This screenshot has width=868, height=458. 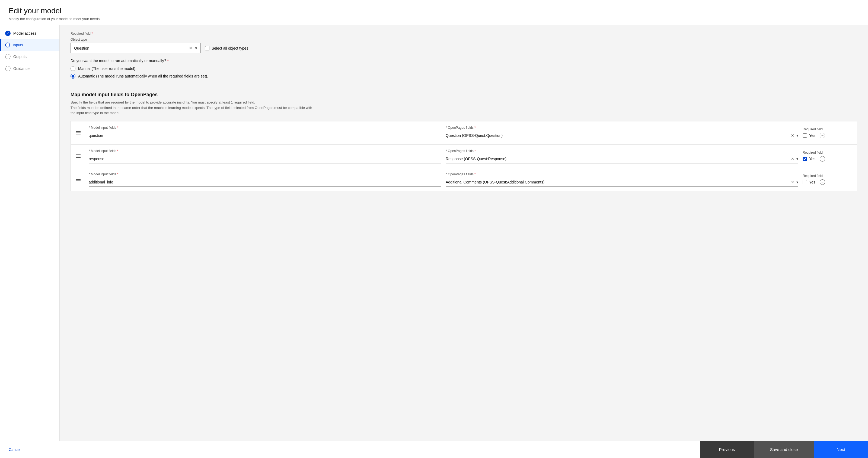 What do you see at coordinates (795, 182) in the screenshot?
I see `op-controls-3: ✕ ▾` at bounding box center [795, 182].